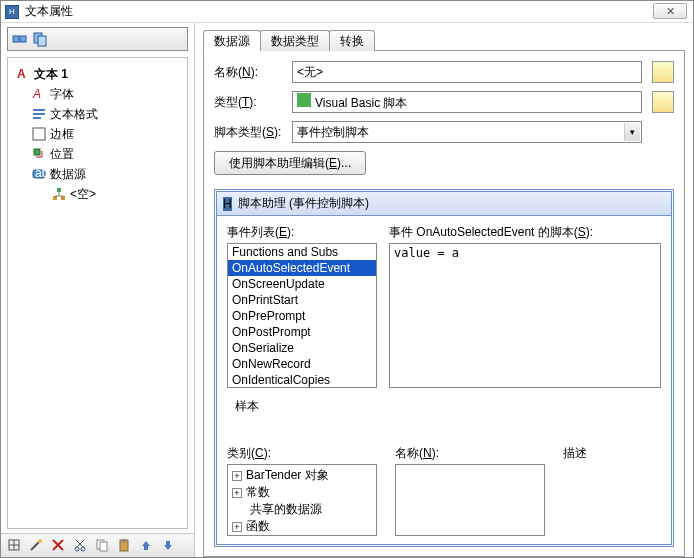 The image size is (694, 558). What do you see at coordinates (147, 546) in the screenshot?
I see `up-icon` at bounding box center [147, 546].